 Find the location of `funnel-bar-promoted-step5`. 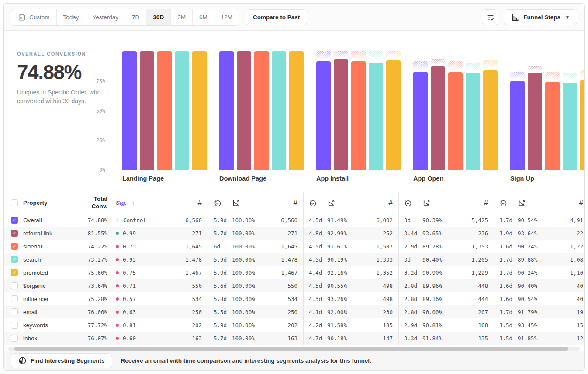

funnel-bar-promoted-step5 is located at coordinates (582, 125).